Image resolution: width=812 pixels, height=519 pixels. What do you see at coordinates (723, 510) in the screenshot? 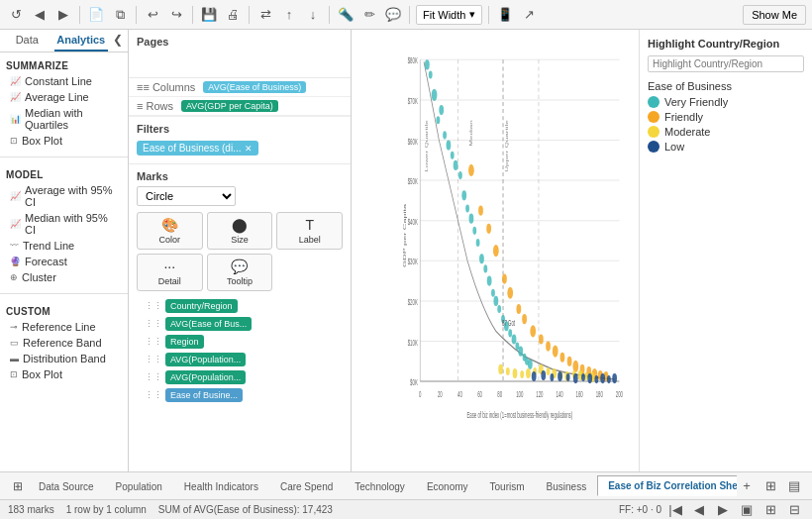
I see `nav-next-btn: ▶` at bounding box center [723, 510].